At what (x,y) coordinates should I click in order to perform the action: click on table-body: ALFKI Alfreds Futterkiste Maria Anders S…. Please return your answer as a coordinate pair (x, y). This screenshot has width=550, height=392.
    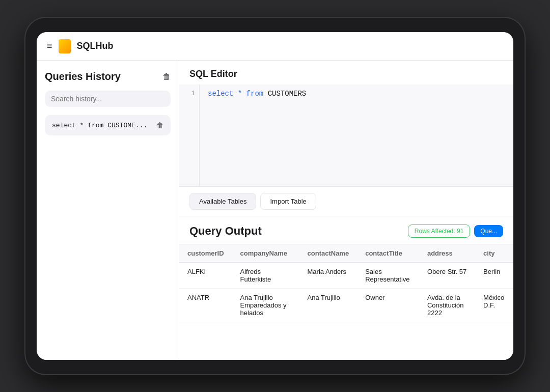
    Looking at the image, I should click on (346, 292).